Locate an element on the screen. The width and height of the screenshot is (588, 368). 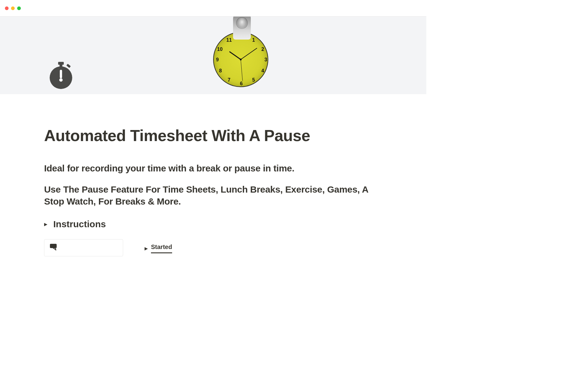
pointer-click-icon is located at coordinates (54, 248).